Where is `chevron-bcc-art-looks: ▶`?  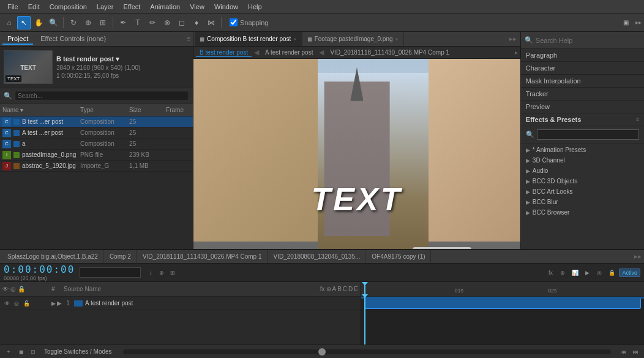 chevron-bcc-art-looks: ▶ is located at coordinates (528, 192).